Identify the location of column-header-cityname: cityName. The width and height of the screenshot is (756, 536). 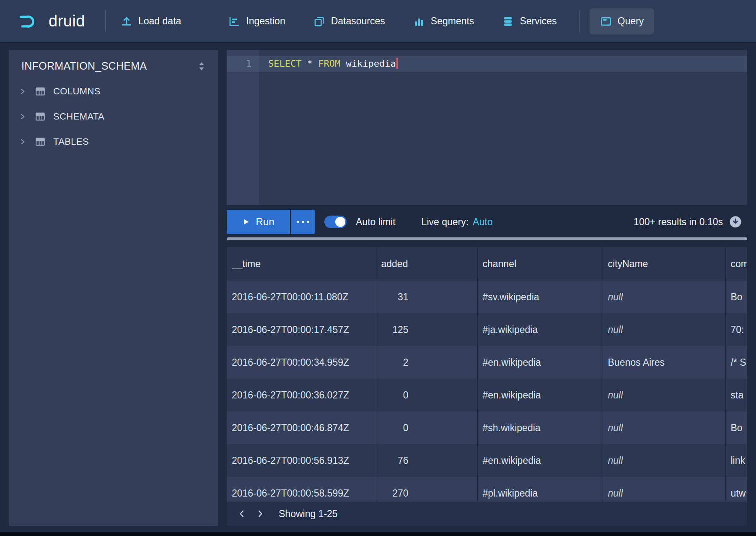
(664, 264).